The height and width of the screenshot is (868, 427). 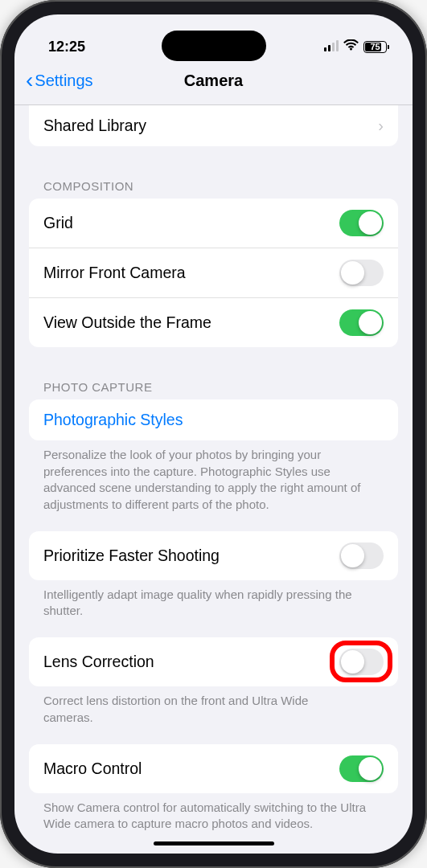 What do you see at coordinates (214, 662) in the screenshot?
I see `group-lens: Lens Correction` at bounding box center [214, 662].